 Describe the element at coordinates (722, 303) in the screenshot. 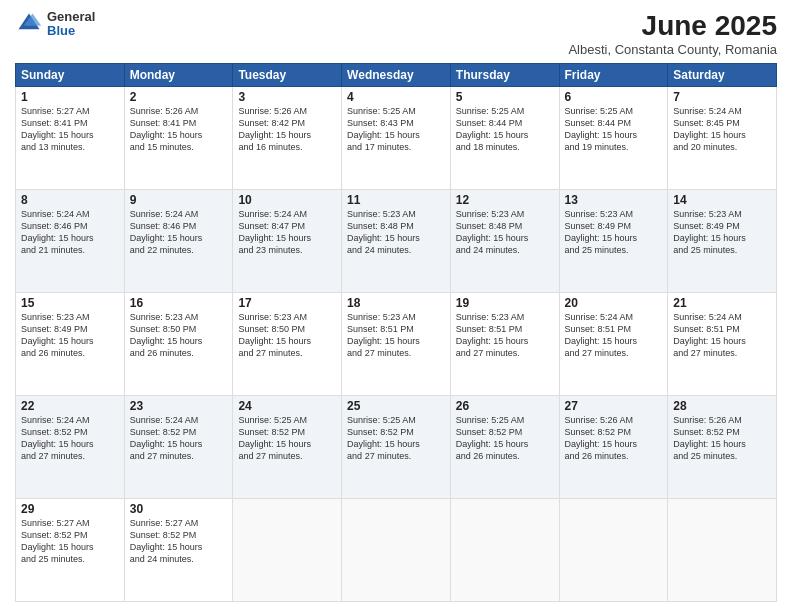

I see `day-number: 21` at that location.